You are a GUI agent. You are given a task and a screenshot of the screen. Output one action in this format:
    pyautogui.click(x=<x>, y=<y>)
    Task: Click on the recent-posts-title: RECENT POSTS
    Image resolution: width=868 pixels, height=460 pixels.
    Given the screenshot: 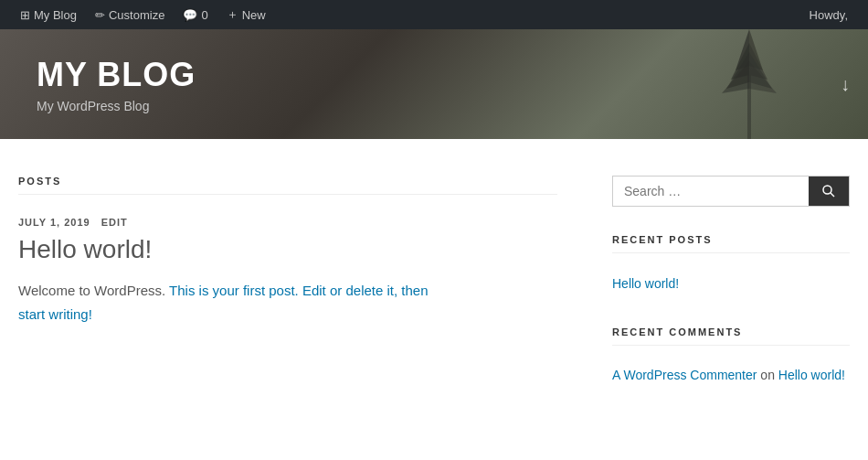 What is the action you would take?
    pyautogui.click(x=731, y=243)
    